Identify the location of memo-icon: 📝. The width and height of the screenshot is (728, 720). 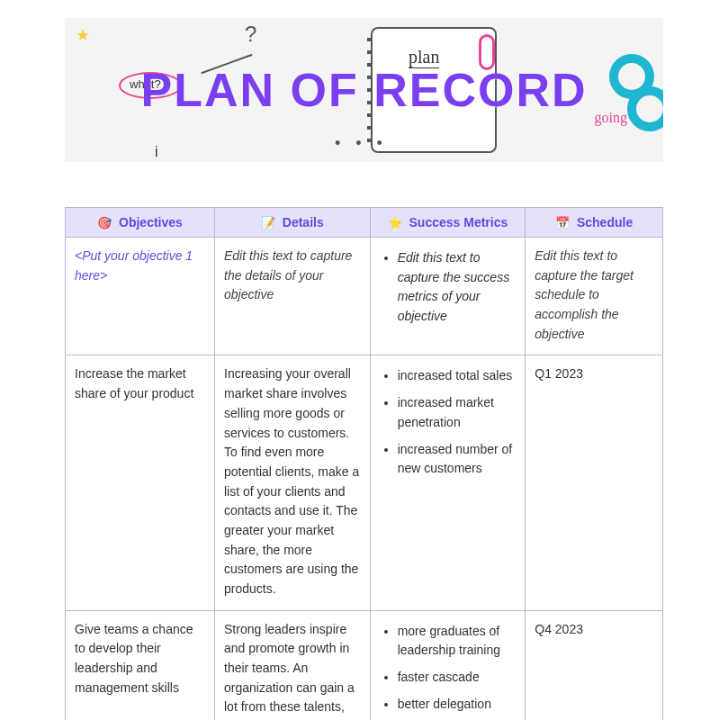
(268, 223).